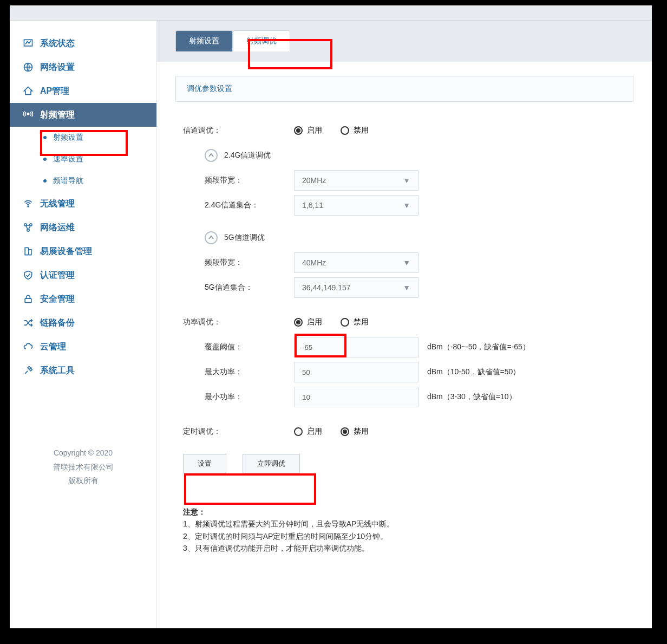 The height and width of the screenshot is (644, 667). Describe the element at coordinates (83, 204) in the screenshot. I see `nav-wireless-management: 无线管理` at that location.